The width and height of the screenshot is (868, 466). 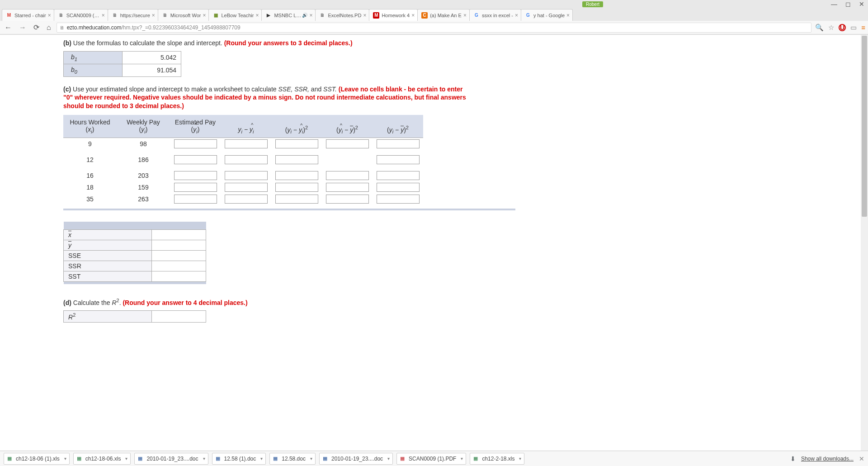 I want to click on zoom-icon: 🔍, so click(x=819, y=28).